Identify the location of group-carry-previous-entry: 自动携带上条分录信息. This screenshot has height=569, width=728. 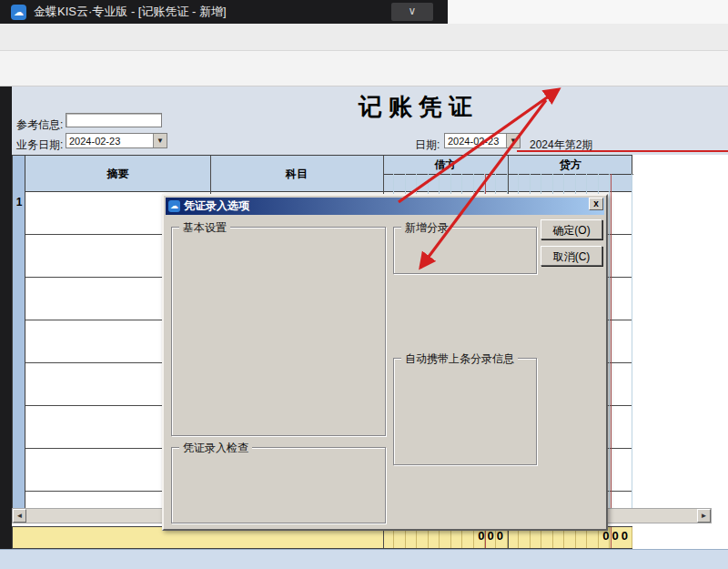
(465, 412).